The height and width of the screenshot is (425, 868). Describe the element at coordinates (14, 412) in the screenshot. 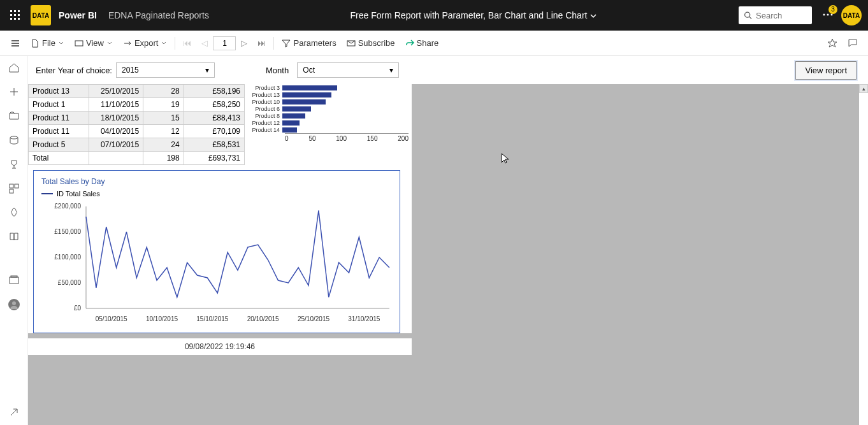

I see `rail-expand-icon` at that location.